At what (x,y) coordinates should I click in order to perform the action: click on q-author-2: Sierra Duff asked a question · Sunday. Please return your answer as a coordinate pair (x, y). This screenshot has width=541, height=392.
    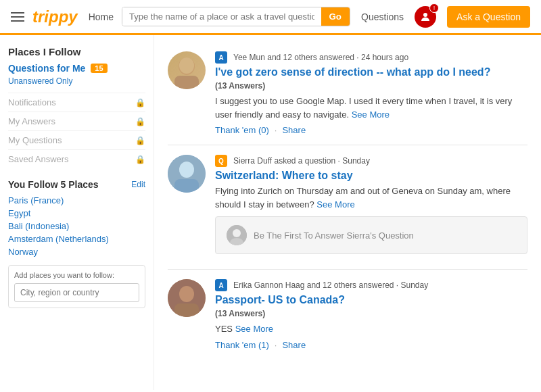
    Looking at the image, I should click on (302, 161).